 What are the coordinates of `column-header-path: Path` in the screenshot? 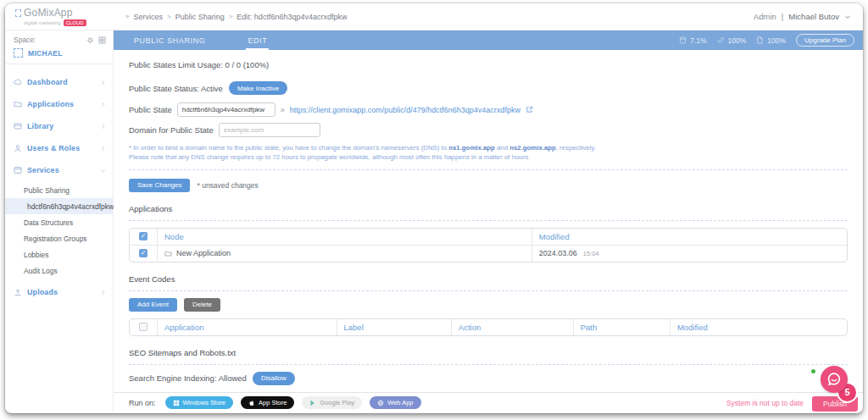 It's located at (621, 327).